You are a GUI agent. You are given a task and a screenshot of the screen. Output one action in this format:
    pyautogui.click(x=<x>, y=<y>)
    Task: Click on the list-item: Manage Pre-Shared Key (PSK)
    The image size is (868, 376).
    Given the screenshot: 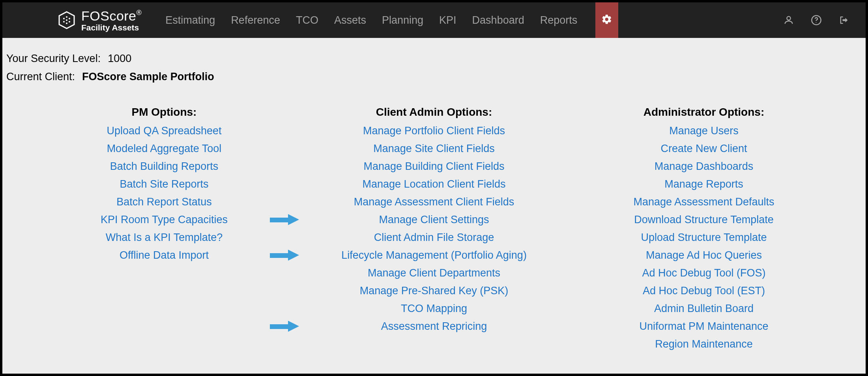 What is the action you would take?
    pyautogui.click(x=434, y=291)
    